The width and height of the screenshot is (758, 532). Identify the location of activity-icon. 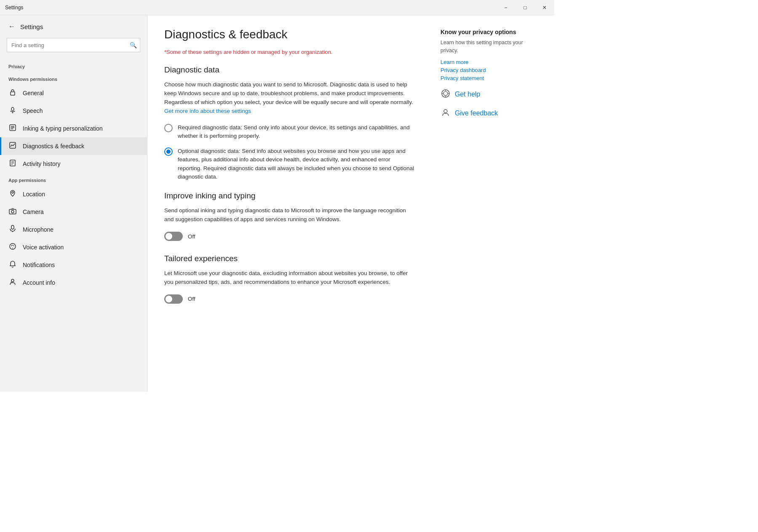
(13, 164).